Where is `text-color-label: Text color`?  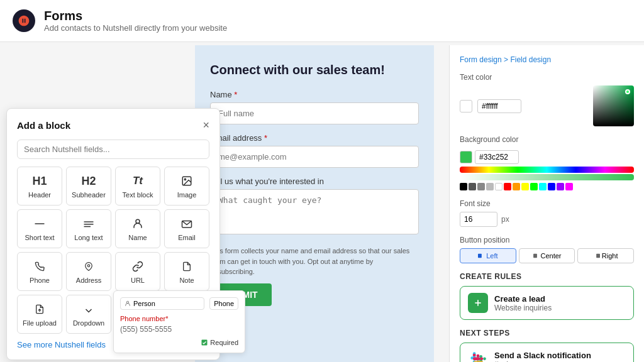 text-color-label: Text color is located at coordinates (547, 77).